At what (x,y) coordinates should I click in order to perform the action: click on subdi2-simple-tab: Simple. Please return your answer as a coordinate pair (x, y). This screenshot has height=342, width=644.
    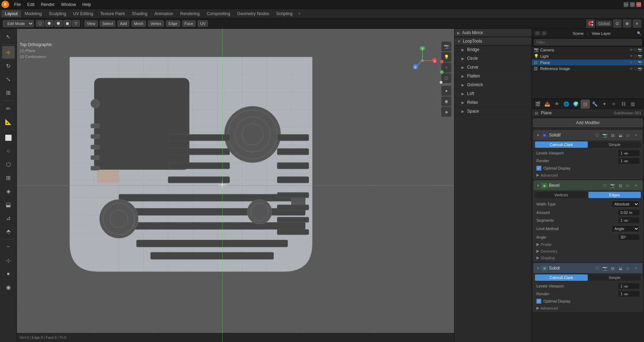
    Looking at the image, I should click on (615, 278).